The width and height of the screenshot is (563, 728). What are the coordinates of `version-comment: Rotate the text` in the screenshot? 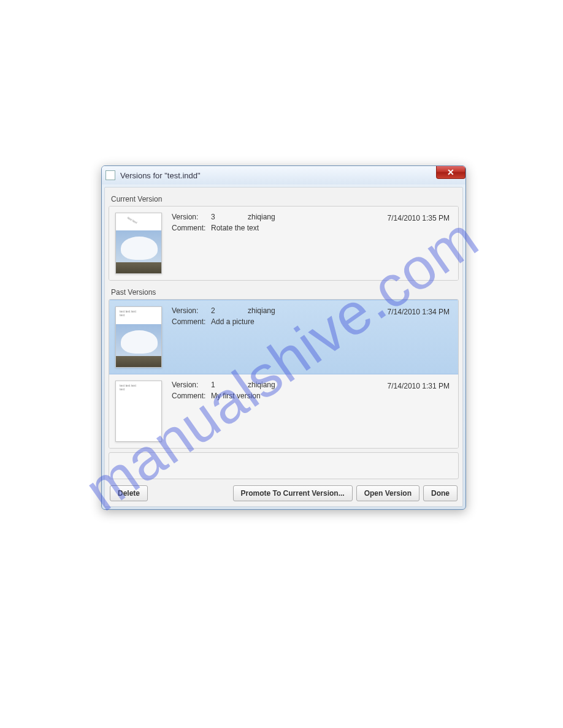 It's located at (235, 228).